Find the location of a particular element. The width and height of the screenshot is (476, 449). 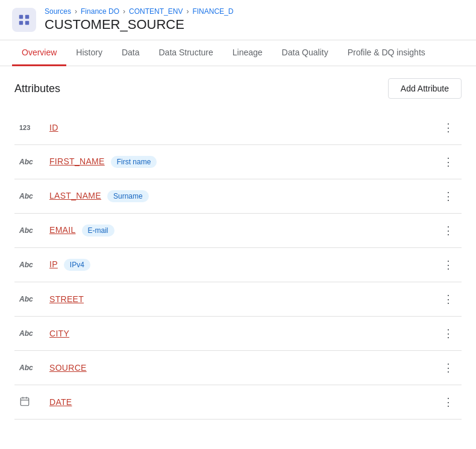

attribute-name: STREET is located at coordinates (66, 299).